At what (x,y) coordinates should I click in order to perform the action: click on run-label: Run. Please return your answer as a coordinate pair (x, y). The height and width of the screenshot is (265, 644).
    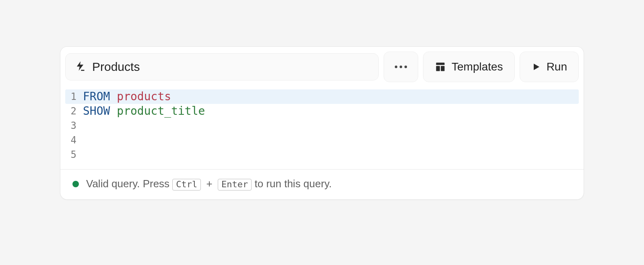
    Looking at the image, I should click on (557, 67).